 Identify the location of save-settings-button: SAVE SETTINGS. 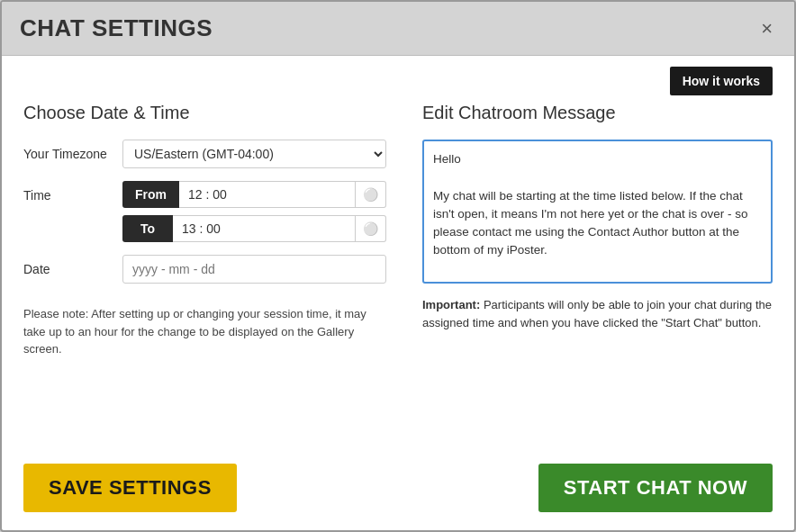
(130, 488).